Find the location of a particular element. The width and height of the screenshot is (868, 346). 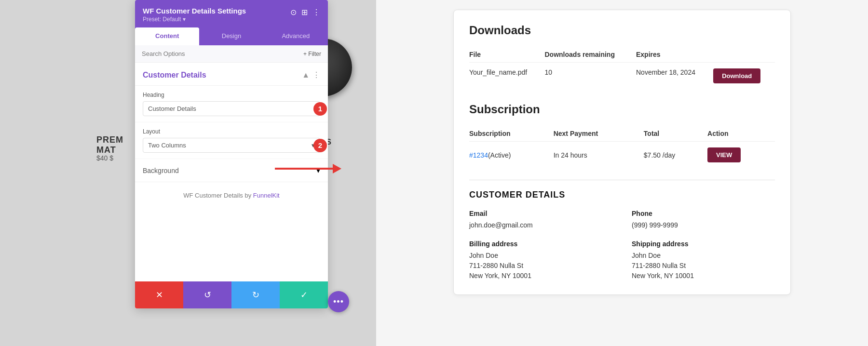

divider is located at coordinates (622, 180).